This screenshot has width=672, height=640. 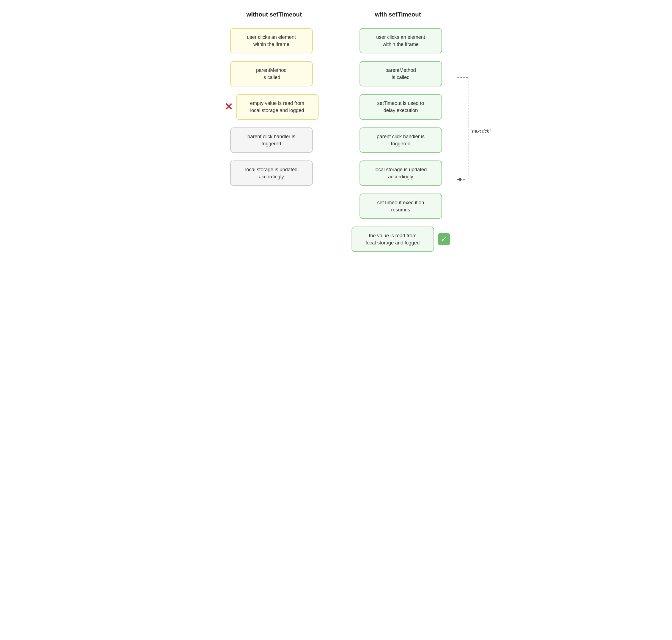 What do you see at coordinates (444, 239) in the screenshot?
I see `check-icon-wrapper: ✓` at bounding box center [444, 239].